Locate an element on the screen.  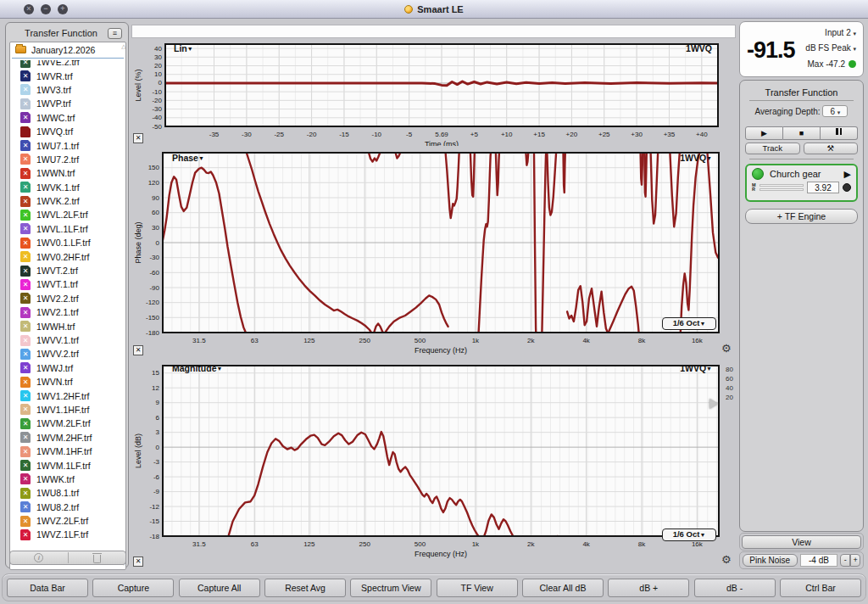
file-item: 1WVQ.trf is located at coordinates (68, 131).